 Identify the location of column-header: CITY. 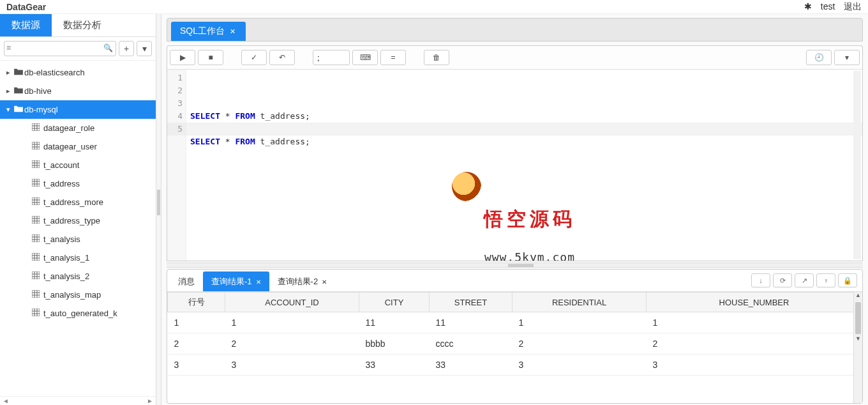
(394, 303).